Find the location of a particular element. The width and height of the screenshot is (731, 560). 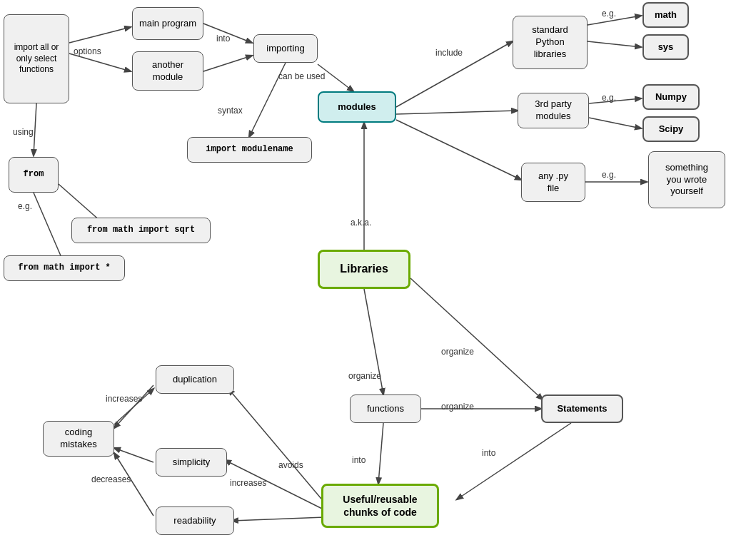

eg-label-4: e.g. is located at coordinates (609, 175).